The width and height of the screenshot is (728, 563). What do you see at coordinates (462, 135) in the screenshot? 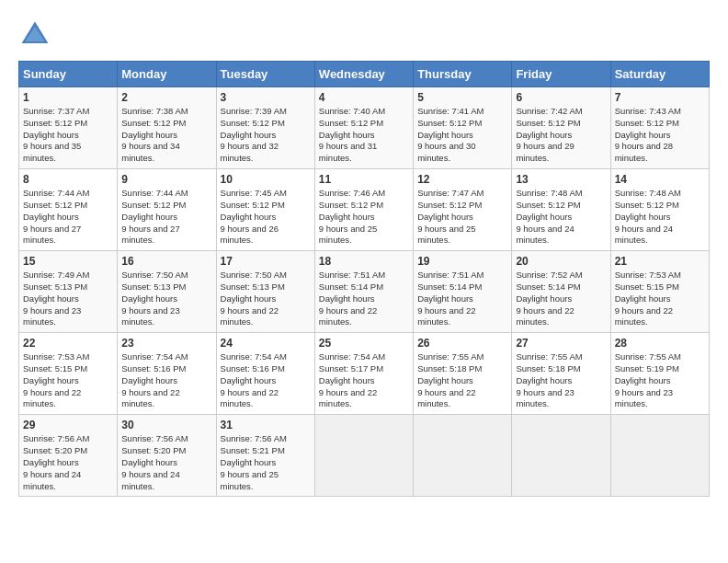
I see `day-info: Sunrise: 7:41 AM Sunset: 5:12 PM Dayligh…` at bounding box center [462, 135].